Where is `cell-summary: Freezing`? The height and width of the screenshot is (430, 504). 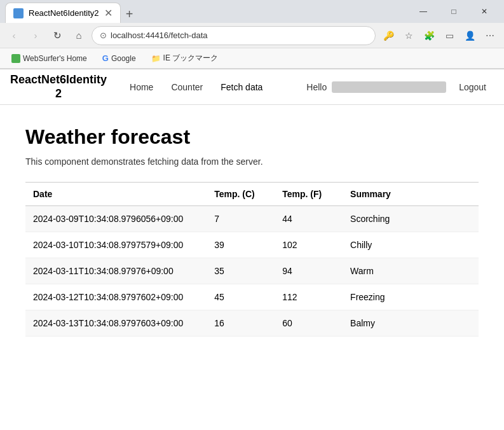
cell-summary: Freezing is located at coordinates (411, 298).